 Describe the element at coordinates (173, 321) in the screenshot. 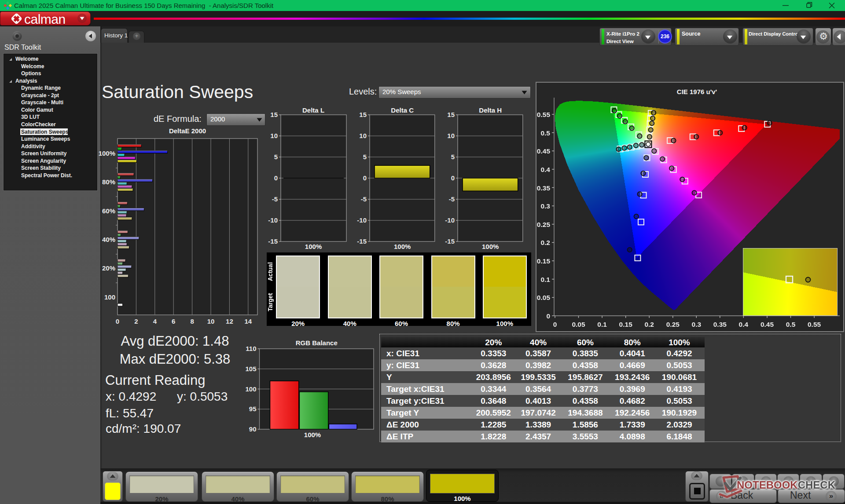

I see `svg-text: 6` at that location.